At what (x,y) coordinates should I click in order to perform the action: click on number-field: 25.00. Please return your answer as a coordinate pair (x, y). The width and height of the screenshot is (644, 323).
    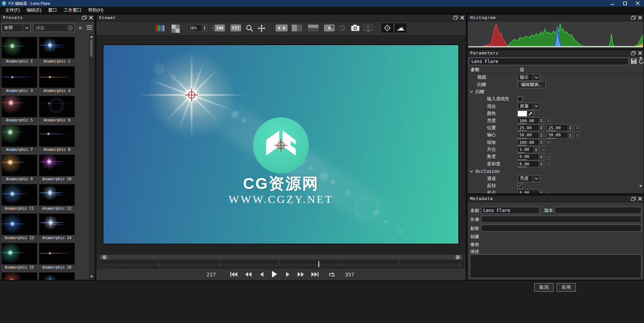
    Looking at the image, I should click on (528, 128).